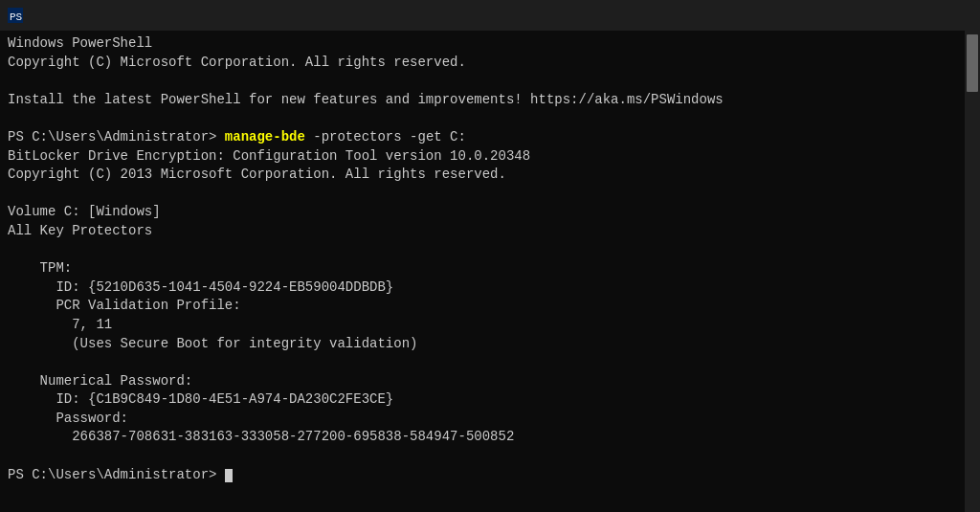  Describe the element at coordinates (972, 272) in the screenshot. I see `scrollbar` at that location.